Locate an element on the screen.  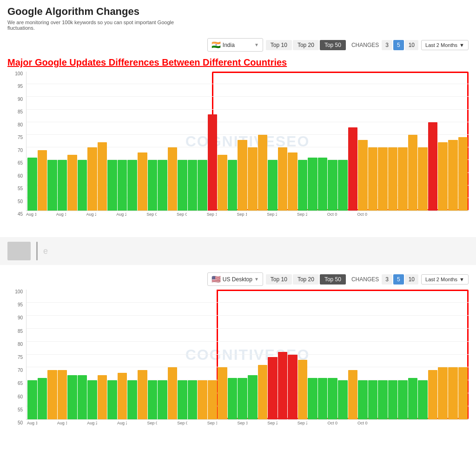
tab-top50-2: Top 50 is located at coordinates (333, 279).